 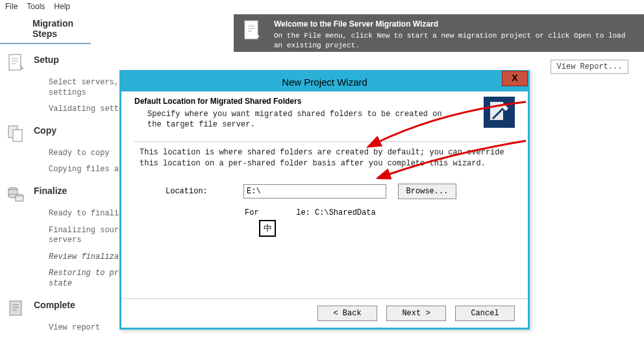 What do you see at coordinates (45, 130) in the screenshot?
I see `step-copy-title: Copy` at bounding box center [45, 130].